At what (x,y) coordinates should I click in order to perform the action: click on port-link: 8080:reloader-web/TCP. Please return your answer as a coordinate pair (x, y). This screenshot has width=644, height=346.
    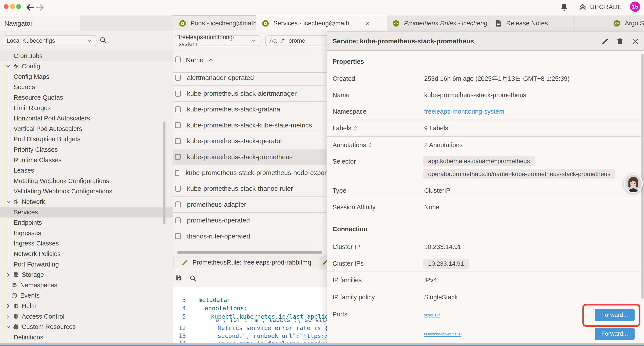
    Looking at the image, I should click on (443, 334).